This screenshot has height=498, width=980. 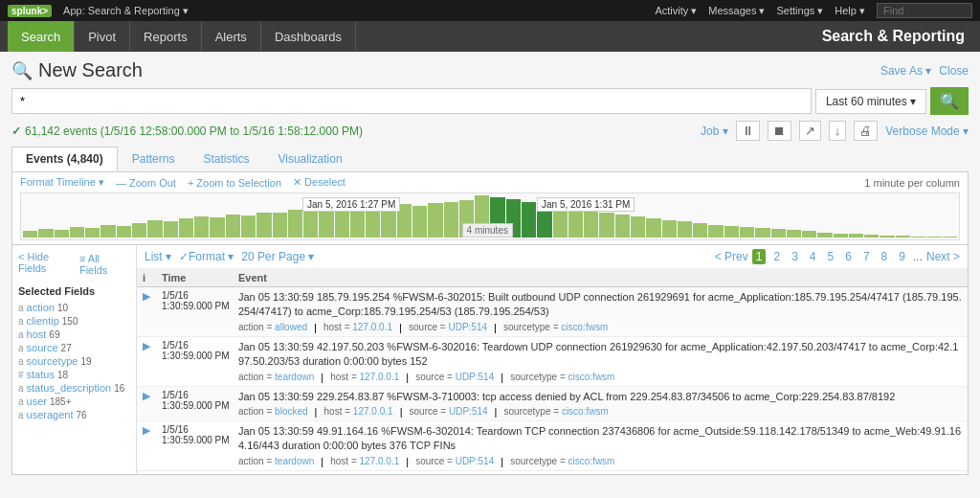 I want to click on selected-fields-list: a action 10a clientip 150a host 69a sour…, so click(x=75, y=361).